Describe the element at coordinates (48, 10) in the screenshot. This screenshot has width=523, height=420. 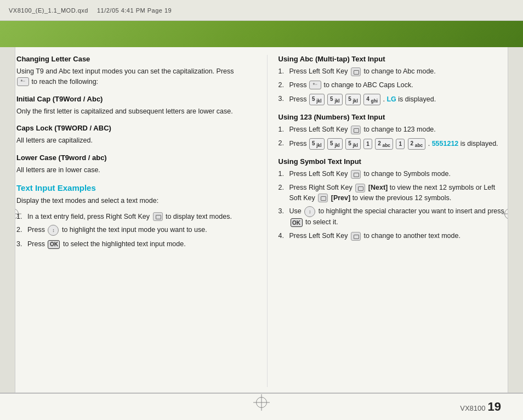
I see `header-filename: VX8100_(E)_1.1_MOD.qxd` at that location.